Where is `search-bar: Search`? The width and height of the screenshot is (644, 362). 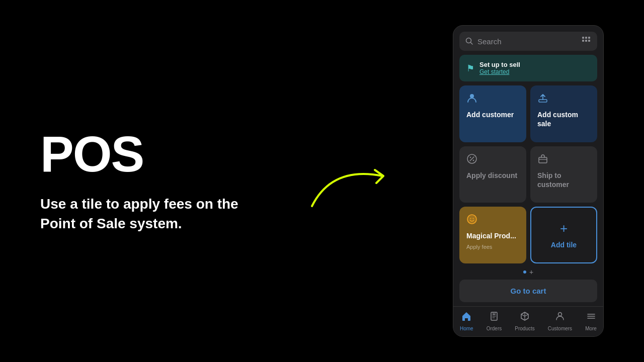
search-bar: Search is located at coordinates (528, 41).